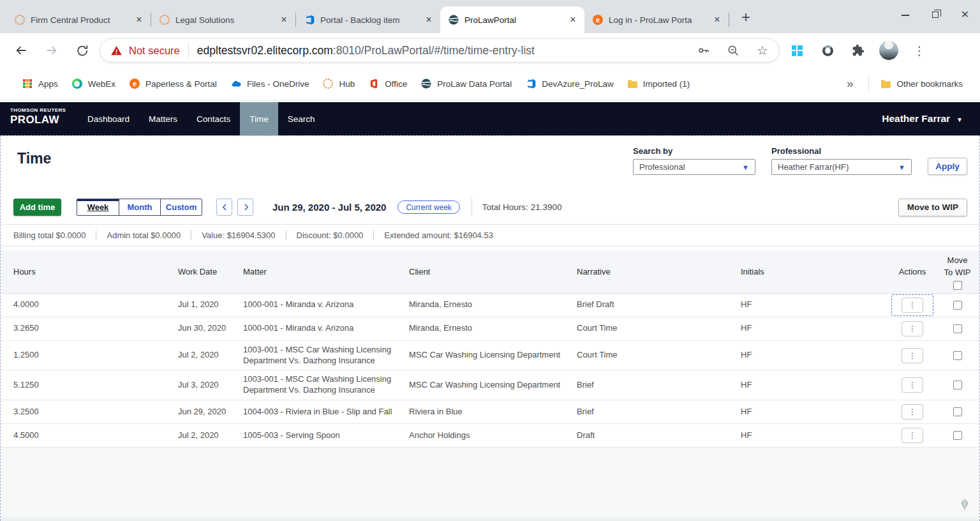 The height and width of the screenshot is (521, 980). Describe the element at coordinates (82, 50) in the screenshot. I see `reload-button` at that location.